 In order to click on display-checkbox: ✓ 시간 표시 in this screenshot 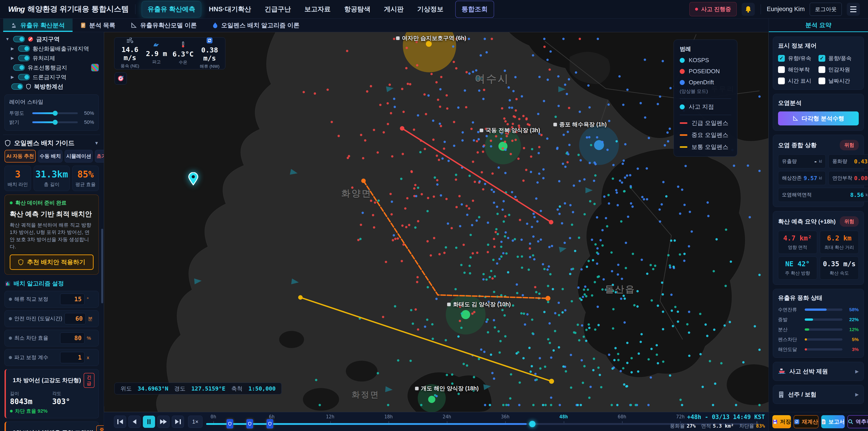, I will do `click(798, 81)`.